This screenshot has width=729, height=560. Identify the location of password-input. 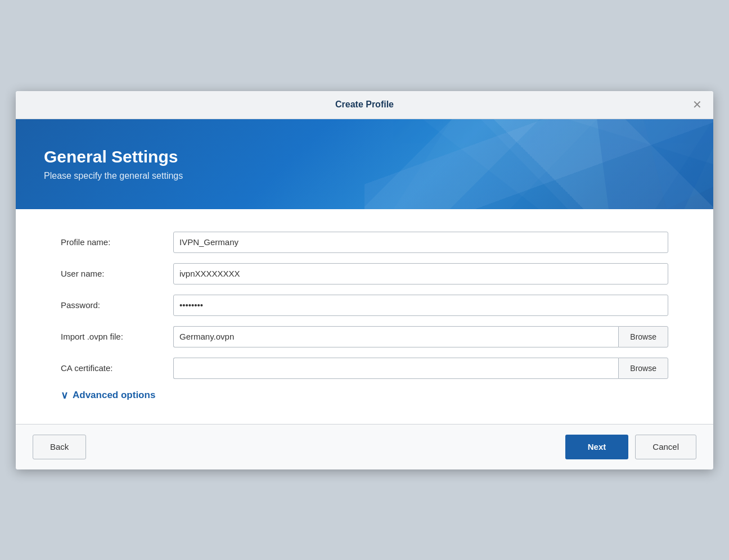
(421, 305).